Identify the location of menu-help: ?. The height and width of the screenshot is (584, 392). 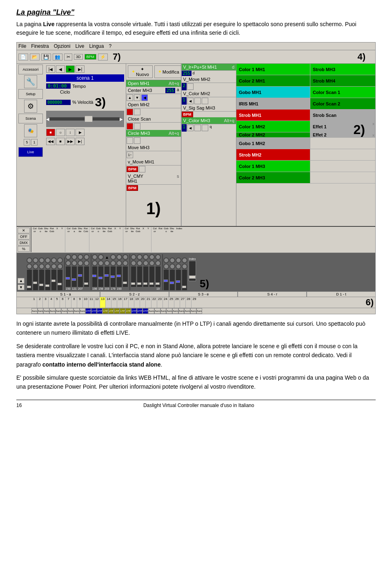
(110, 46).